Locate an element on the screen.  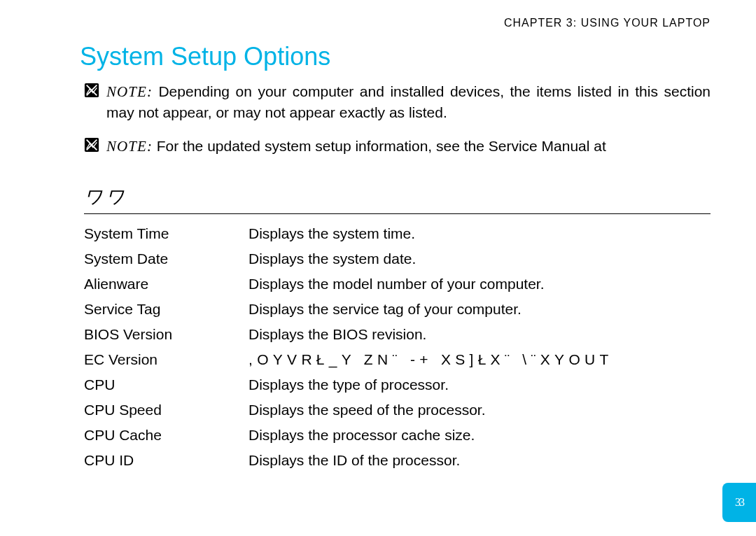
note-2-label: NOTE: is located at coordinates (130, 146).